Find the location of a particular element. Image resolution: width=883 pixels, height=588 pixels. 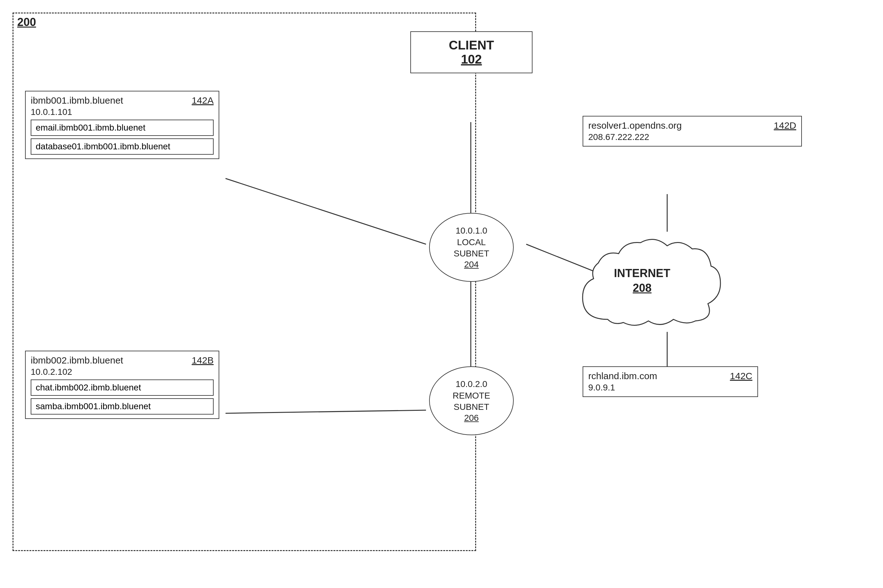

node-142C-id: 142C is located at coordinates (741, 376).